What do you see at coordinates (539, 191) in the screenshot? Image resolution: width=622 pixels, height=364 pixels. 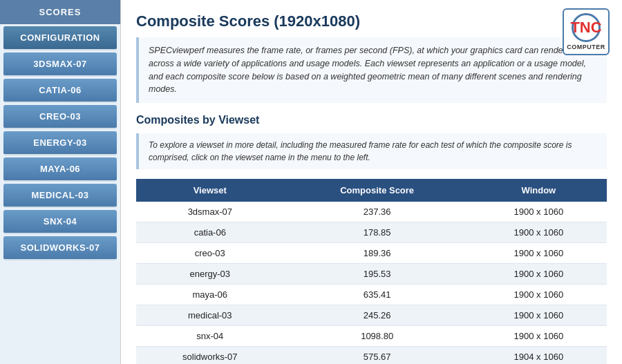 I see `col-window: Window` at bounding box center [539, 191].